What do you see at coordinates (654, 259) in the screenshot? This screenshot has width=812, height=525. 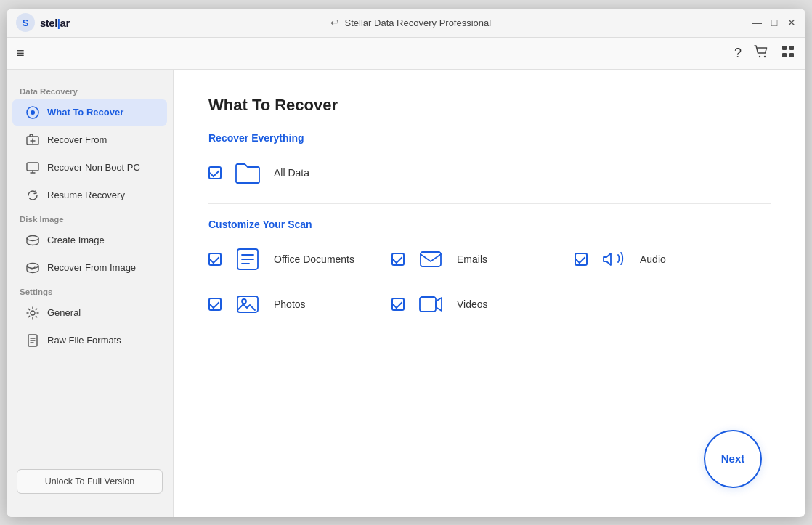 I see `audio-option: Audio` at bounding box center [654, 259].